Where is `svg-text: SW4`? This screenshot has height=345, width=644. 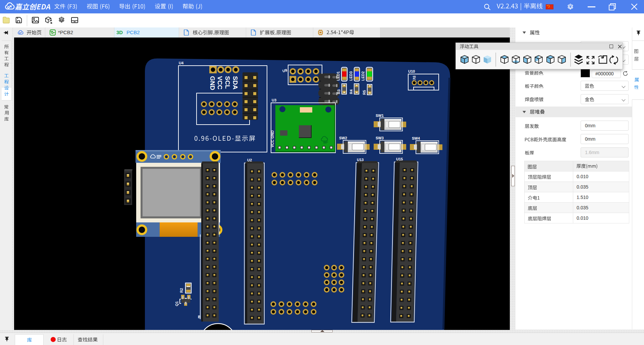
svg-text: SW4 is located at coordinates (416, 138).